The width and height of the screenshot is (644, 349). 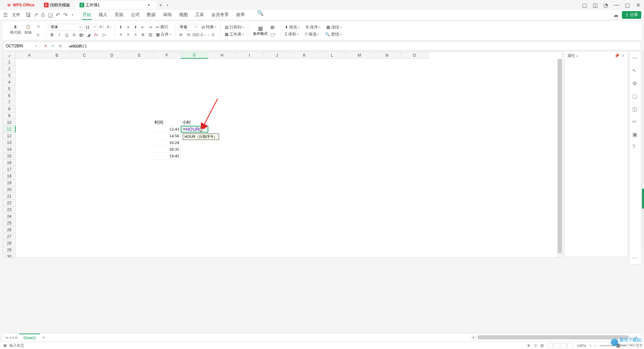 I want to click on col-header-E: E, so click(x=140, y=55).